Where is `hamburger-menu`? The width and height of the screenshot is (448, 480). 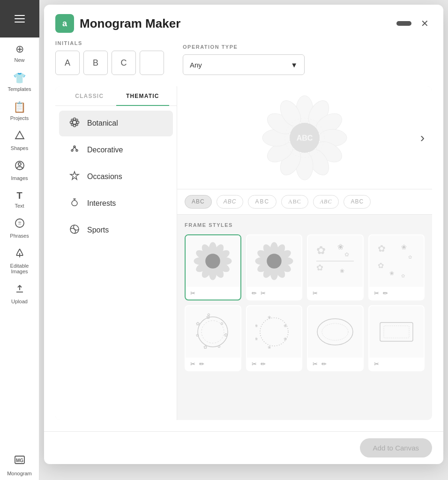
hamburger-menu is located at coordinates (20, 19).